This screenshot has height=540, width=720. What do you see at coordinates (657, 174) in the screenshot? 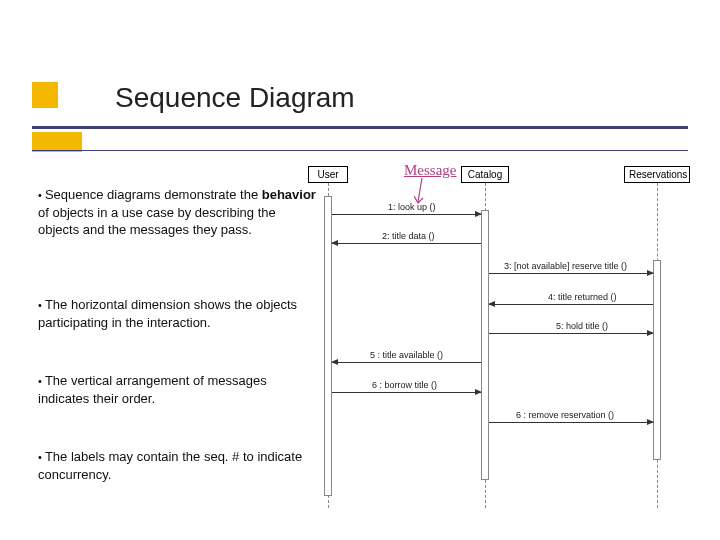
I see `object-reservations: Reservations` at bounding box center [657, 174].